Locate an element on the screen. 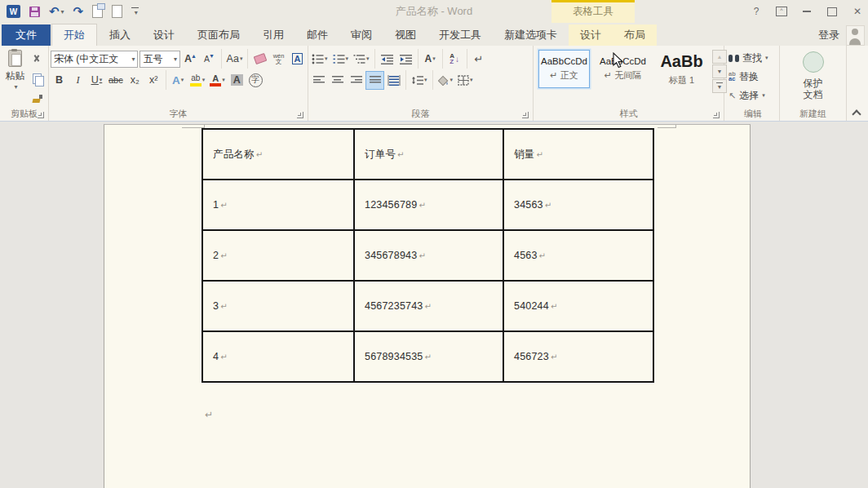 The width and height of the screenshot is (868, 488). select-button: ↖选择▾ is located at coordinates (753, 95).